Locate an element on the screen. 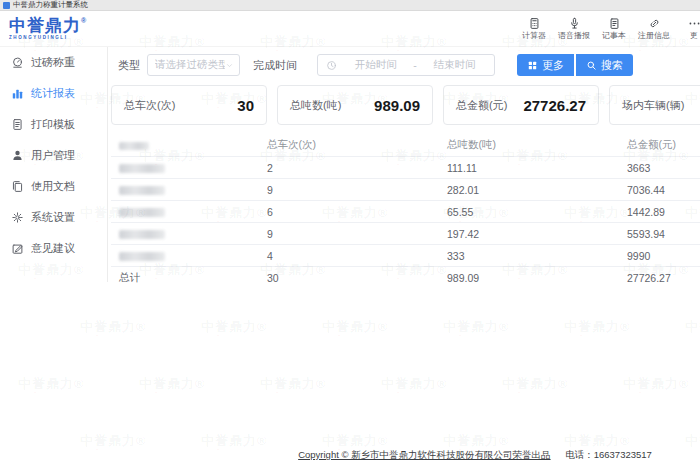 This screenshot has height=466, width=700. table-cell: 3663 is located at coordinates (660, 168).